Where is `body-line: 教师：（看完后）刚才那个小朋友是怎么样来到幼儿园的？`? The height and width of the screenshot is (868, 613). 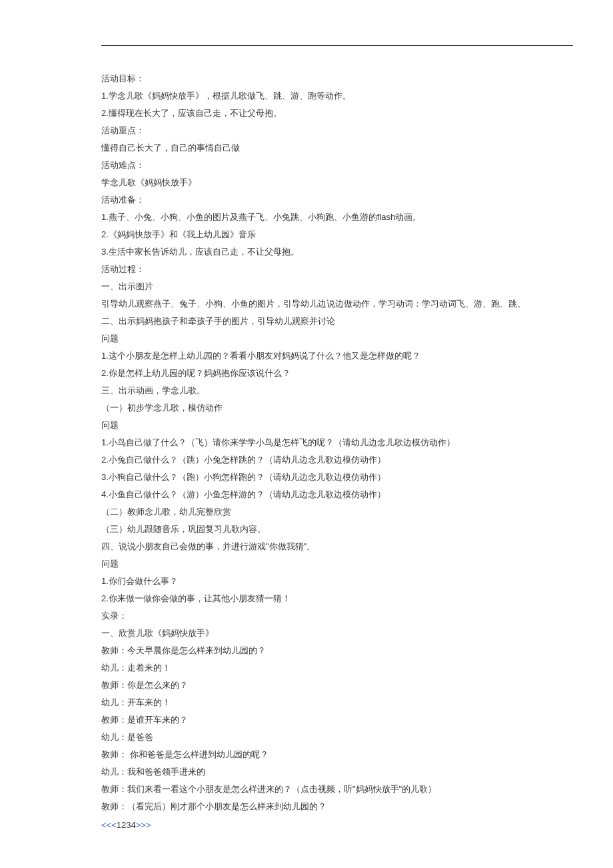 body-line: 教师：（看完后）刚才那个小朋友是怎么样来到幼儿园的？ is located at coordinates (337, 807).